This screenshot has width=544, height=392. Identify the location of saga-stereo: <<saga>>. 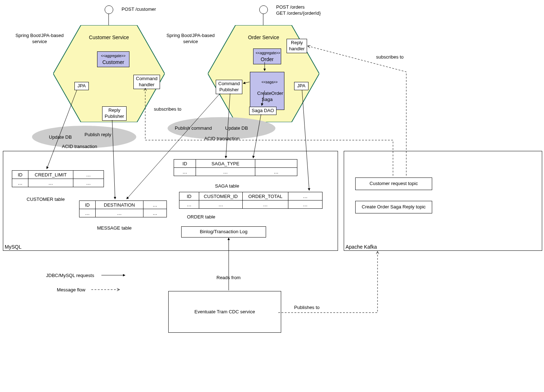
(270, 82).